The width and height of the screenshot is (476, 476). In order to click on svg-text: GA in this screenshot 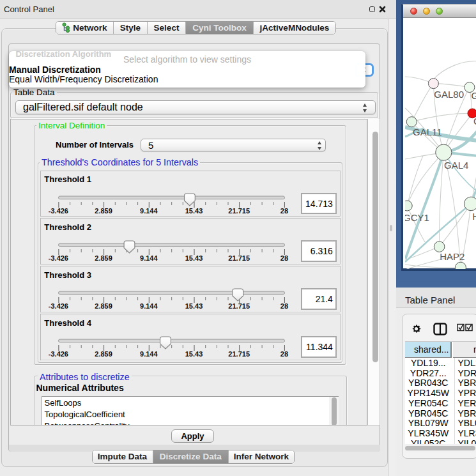, I will do `click(474, 96)`.